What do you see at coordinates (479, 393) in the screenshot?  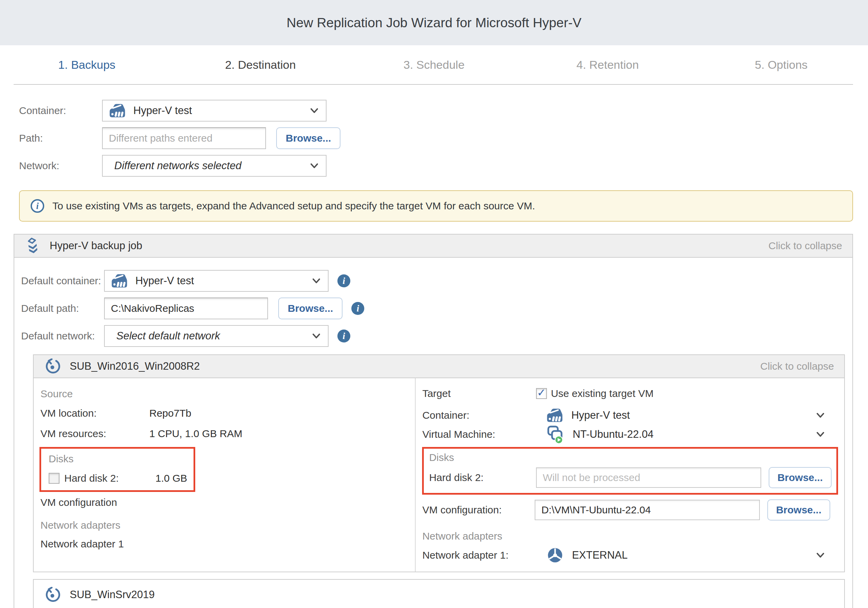 I see `target-heading: Target` at bounding box center [479, 393].